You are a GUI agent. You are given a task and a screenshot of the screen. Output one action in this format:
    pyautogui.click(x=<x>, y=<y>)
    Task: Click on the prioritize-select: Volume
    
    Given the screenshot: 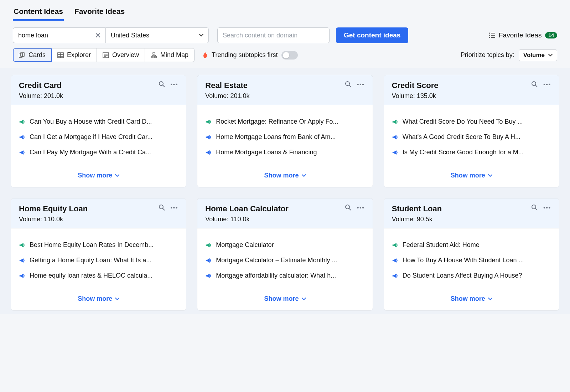 What is the action you would take?
    pyautogui.click(x=538, y=55)
    